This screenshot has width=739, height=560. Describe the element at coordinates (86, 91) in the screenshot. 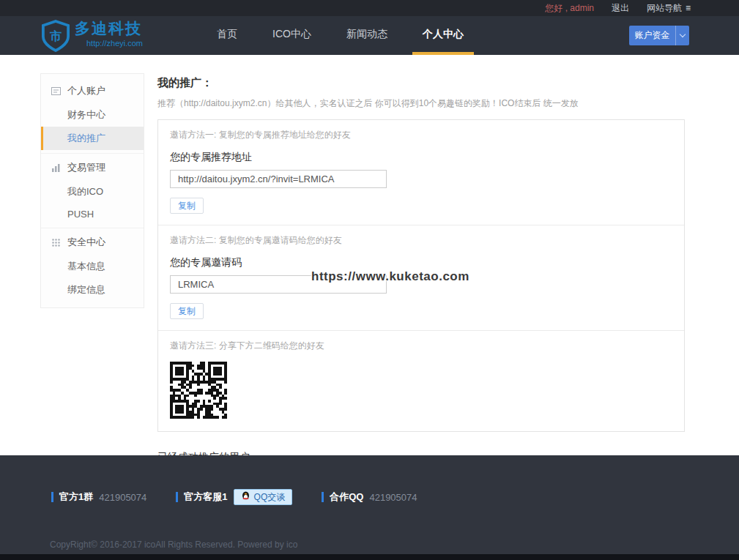

I see `sidebar-group-label: 个人账户` at that location.